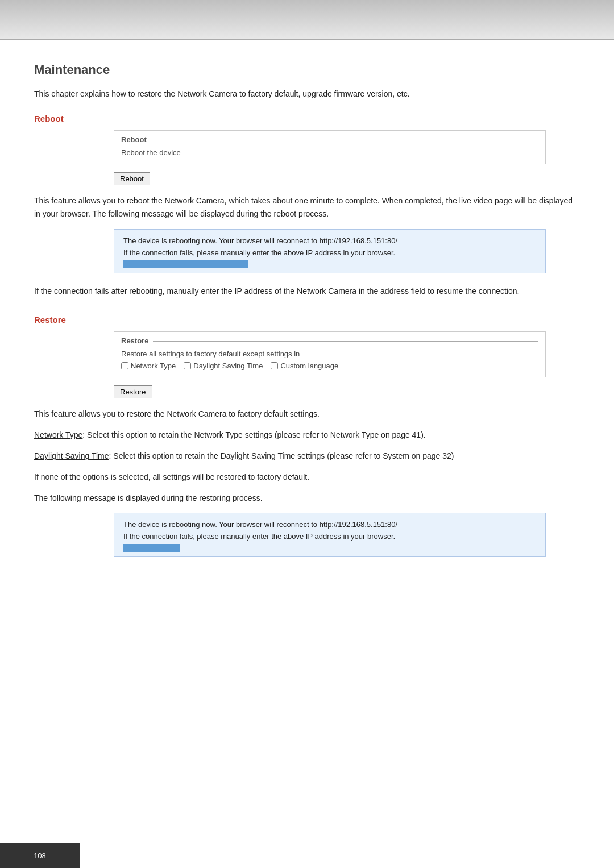 Image resolution: width=614 pixels, height=868 pixels. I want to click on intro-text: This chapter explains how to restore the…, so click(307, 94).